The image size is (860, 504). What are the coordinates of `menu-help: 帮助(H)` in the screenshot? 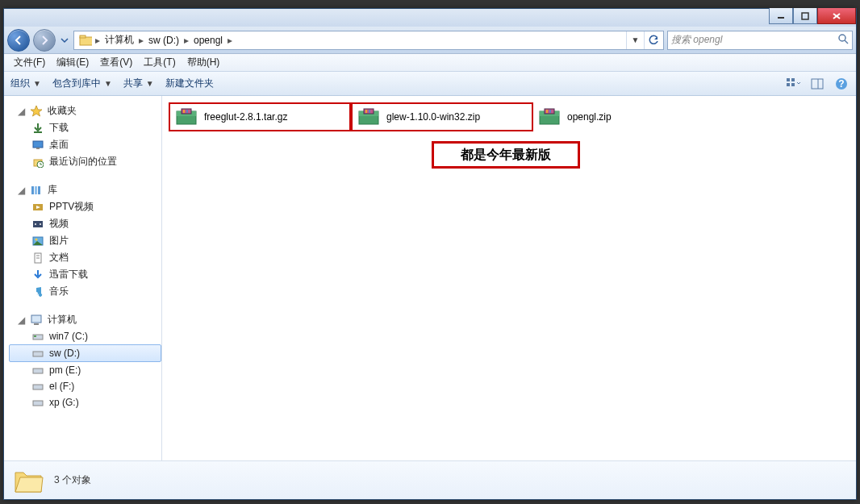 It's located at (203, 63).